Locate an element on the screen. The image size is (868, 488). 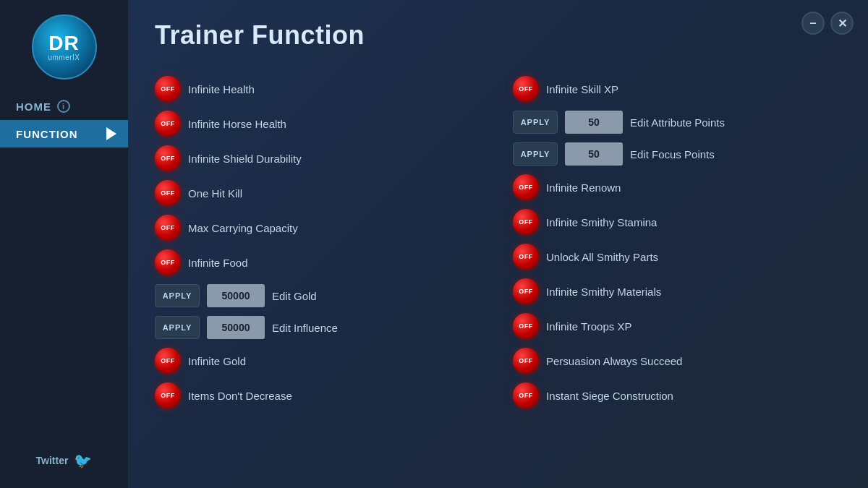
function-row: APPLYEdit Attribute Points is located at coordinates (677, 122).